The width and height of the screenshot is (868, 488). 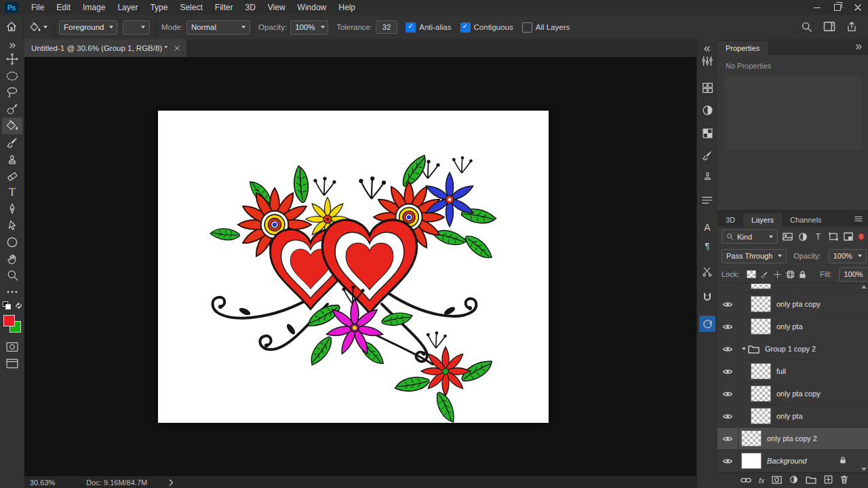 What do you see at coordinates (791, 349) in the screenshot?
I see `layer-group-name: Group 1 copy 2` at bounding box center [791, 349].